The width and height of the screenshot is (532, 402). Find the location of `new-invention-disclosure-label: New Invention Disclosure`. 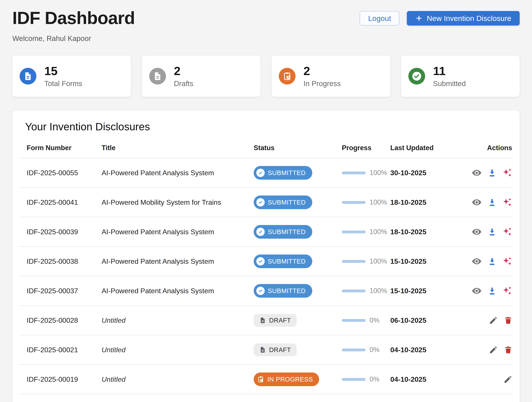

new-invention-disclosure-label: New Invention Disclosure is located at coordinates (469, 18).